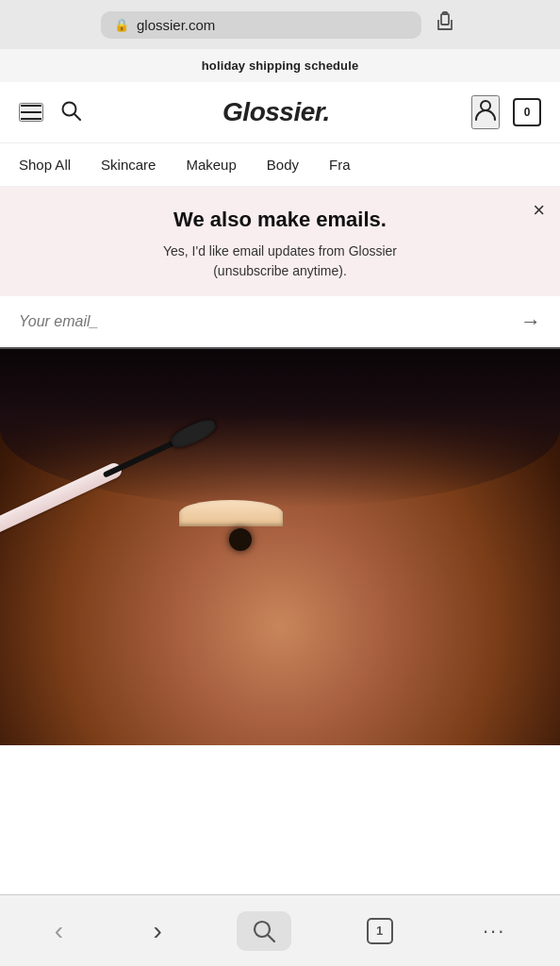  What do you see at coordinates (379, 930) in the screenshot?
I see `tab-count-text: 1` at bounding box center [379, 930].